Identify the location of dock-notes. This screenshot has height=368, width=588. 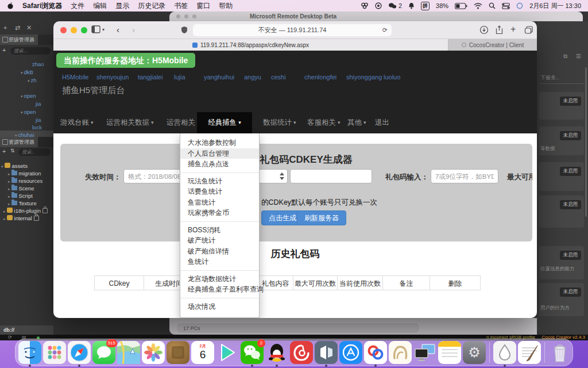
(450, 352).